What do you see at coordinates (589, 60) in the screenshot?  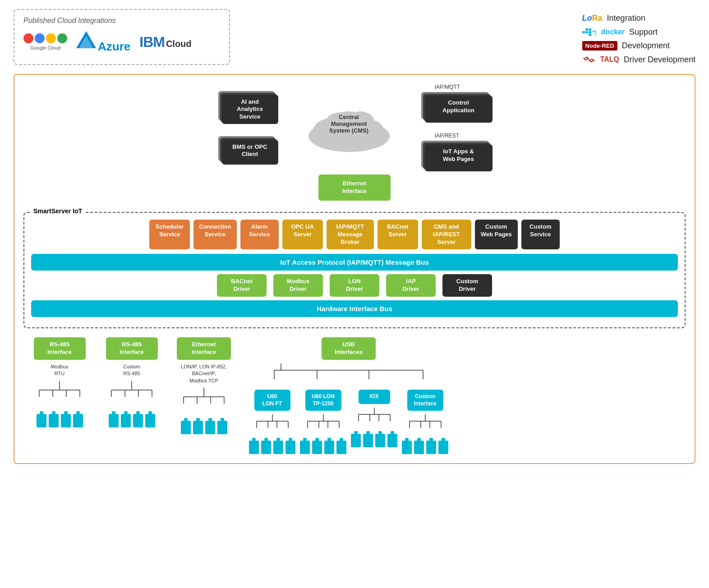 I see `talq-icon` at bounding box center [589, 60].